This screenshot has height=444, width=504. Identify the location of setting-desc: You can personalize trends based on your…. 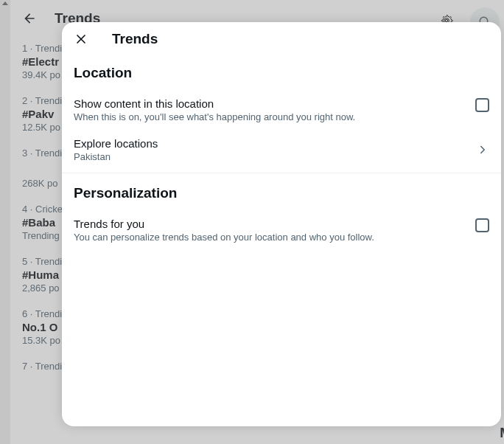
(268, 237).